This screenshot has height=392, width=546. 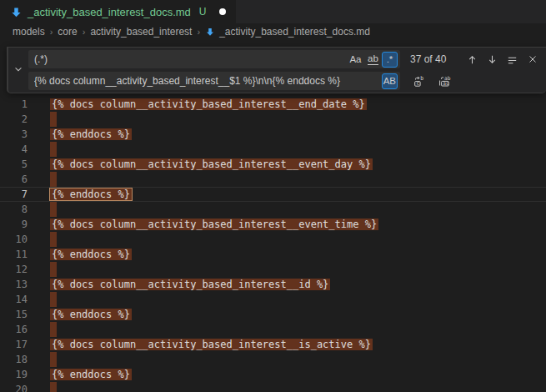 What do you see at coordinates (273, 254) in the screenshot?
I see `code-line: 11{% enddocs %}` at bounding box center [273, 254].